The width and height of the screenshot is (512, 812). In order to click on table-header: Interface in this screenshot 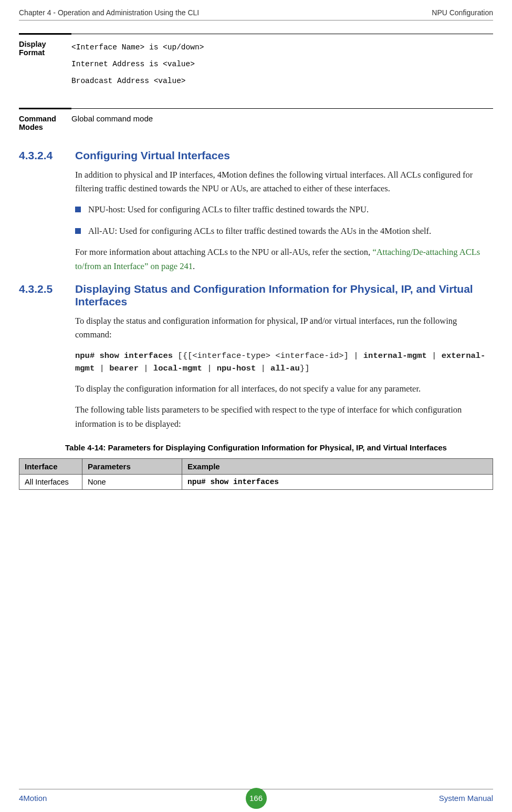, I will do `click(51, 467)`.